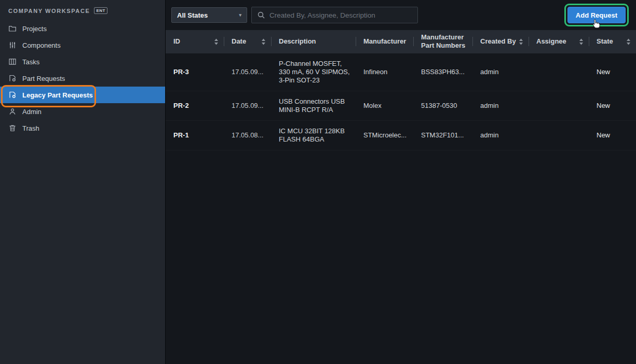  What do you see at coordinates (613, 41) in the screenshot?
I see `column-header-state: State` at bounding box center [613, 41].